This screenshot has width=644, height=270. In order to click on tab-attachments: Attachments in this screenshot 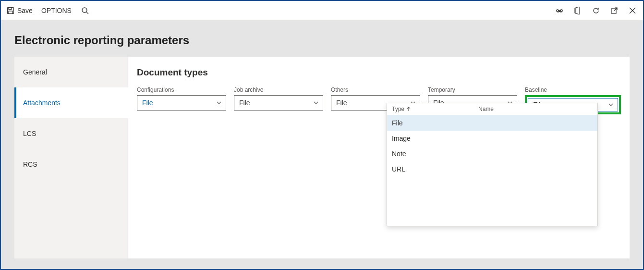, I will do `click(71, 103)`.